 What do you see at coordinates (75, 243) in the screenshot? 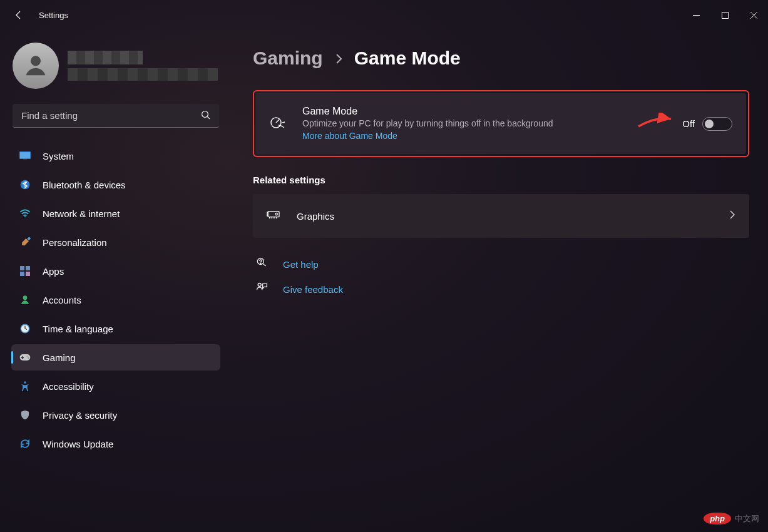
I see `sidebar-item-label: Personalization` at bounding box center [75, 243].